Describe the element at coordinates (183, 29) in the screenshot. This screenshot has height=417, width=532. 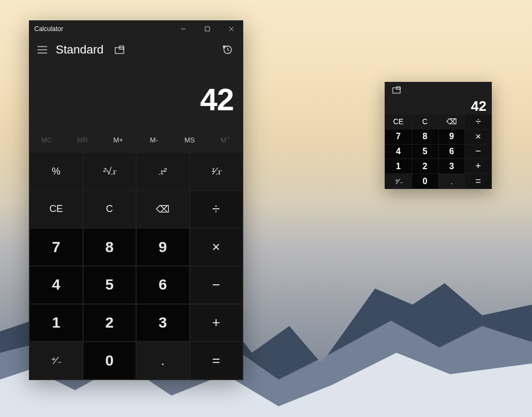
I see `minimize-button` at that location.